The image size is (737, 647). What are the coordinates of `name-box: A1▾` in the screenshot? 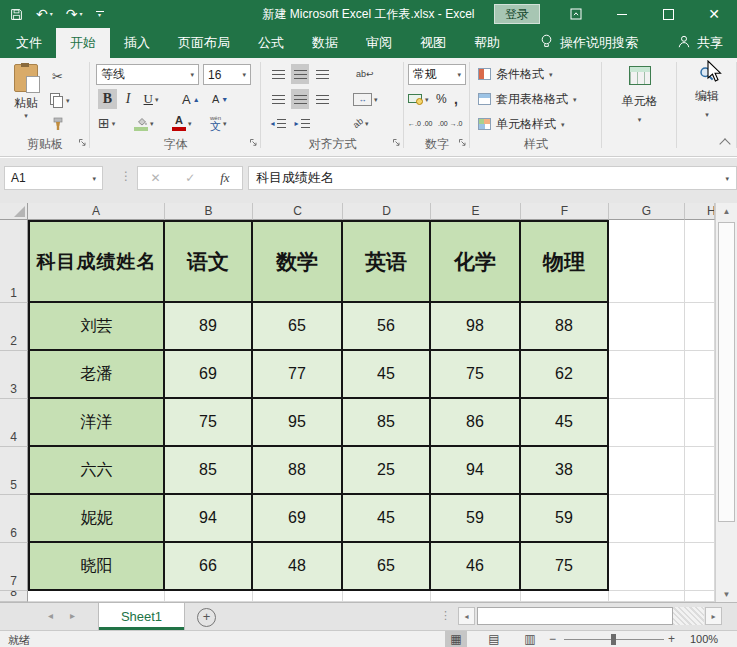 It's located at (54, 178).